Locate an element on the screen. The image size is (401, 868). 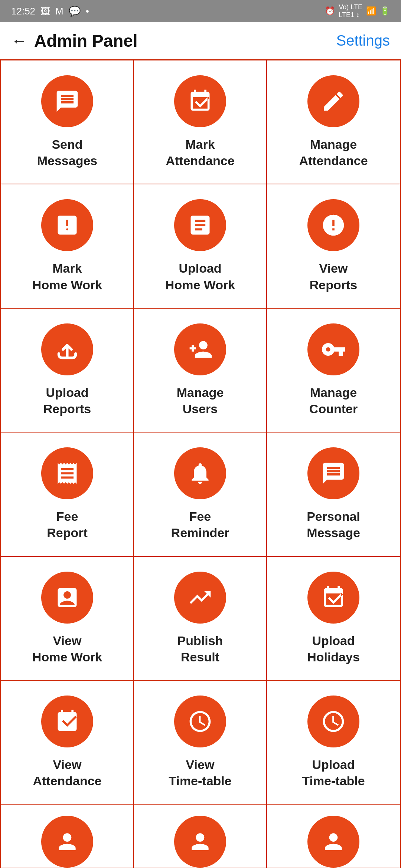
grid-item-fee-report: FeeReport is located at coordinates (68, 494).